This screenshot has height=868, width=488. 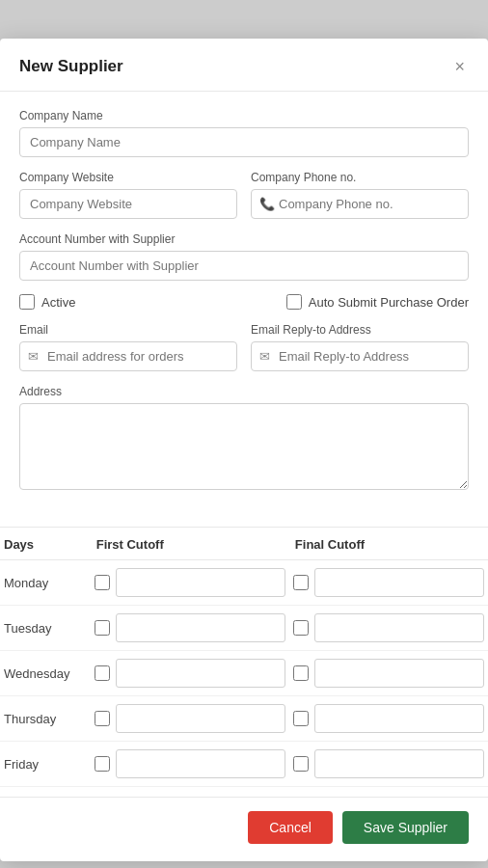 What do you see at coordinates (45, 544) in the screenshot?
I see `col-days-header: Days` at bounding box center [45, 544].